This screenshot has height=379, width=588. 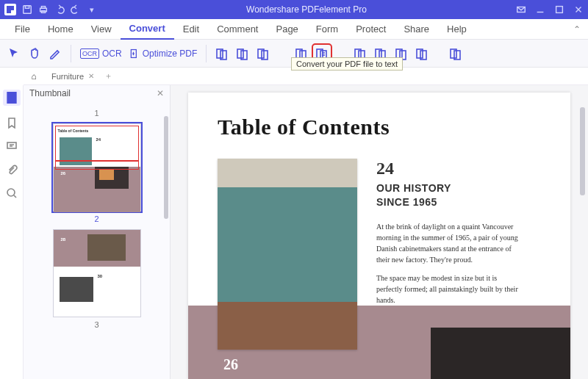 I want to click on edit-tool-icon, so click(x=55, y=54).